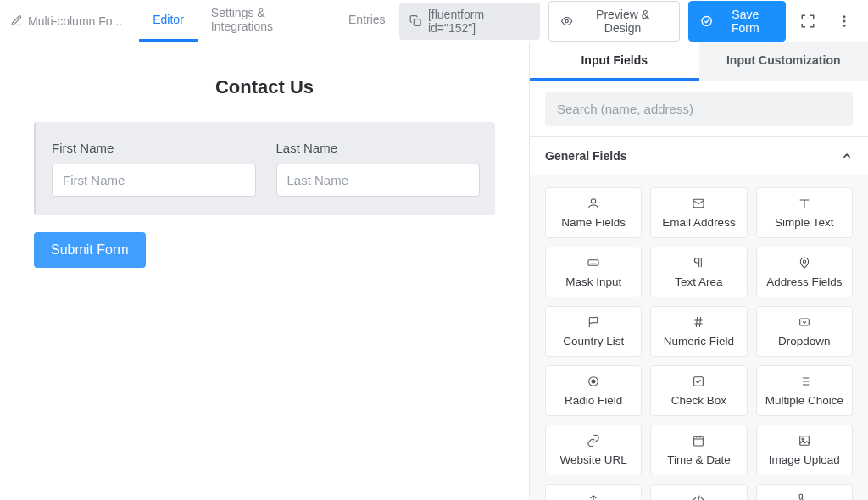 Image resolution: width=868 pixels, height=500 pixels. What do you see at coordinates (804, 391) in the screenshot?
I see `field-tile-multiple-choice: Multiple Choice` at bounding box center [804, 391].